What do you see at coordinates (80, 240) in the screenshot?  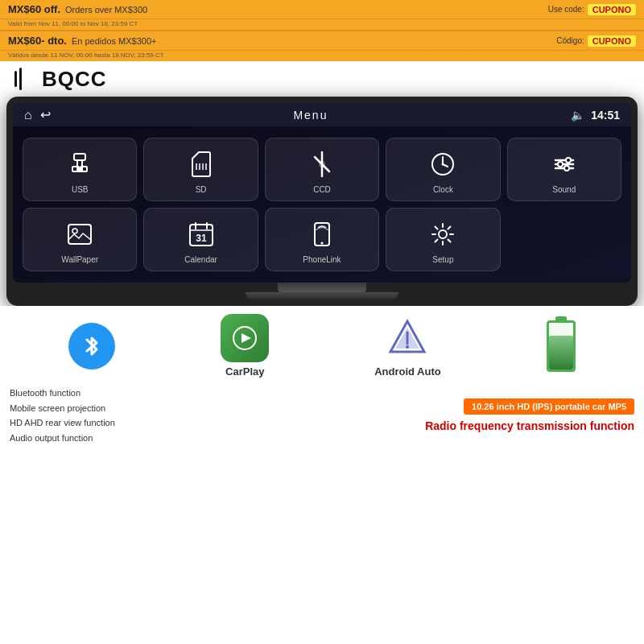 I see `menu-item-wallpaper: WallPaper` at bounding box center [80, 240].